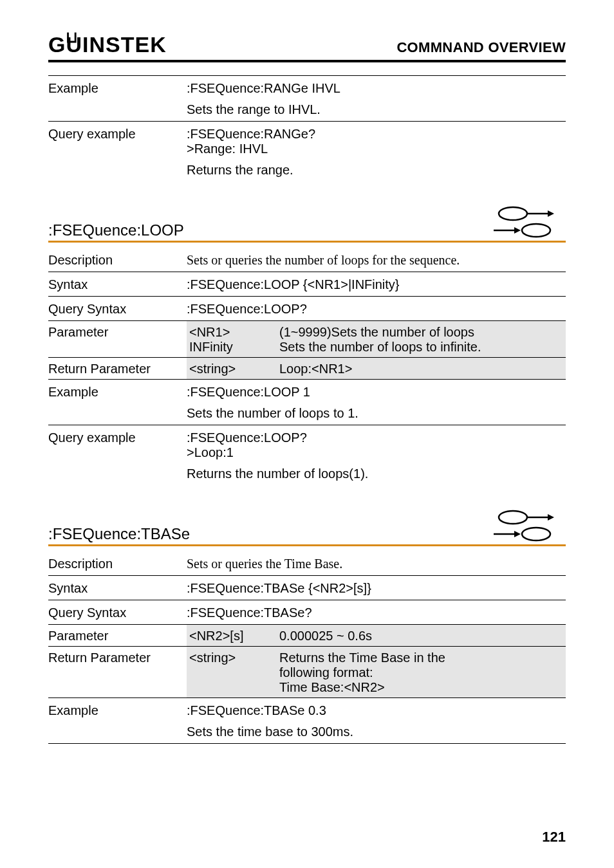  I want to click on value-tbase-ex: :FSEQuence:TBASe 0.3 Sets the time base …, so click(376, 721).